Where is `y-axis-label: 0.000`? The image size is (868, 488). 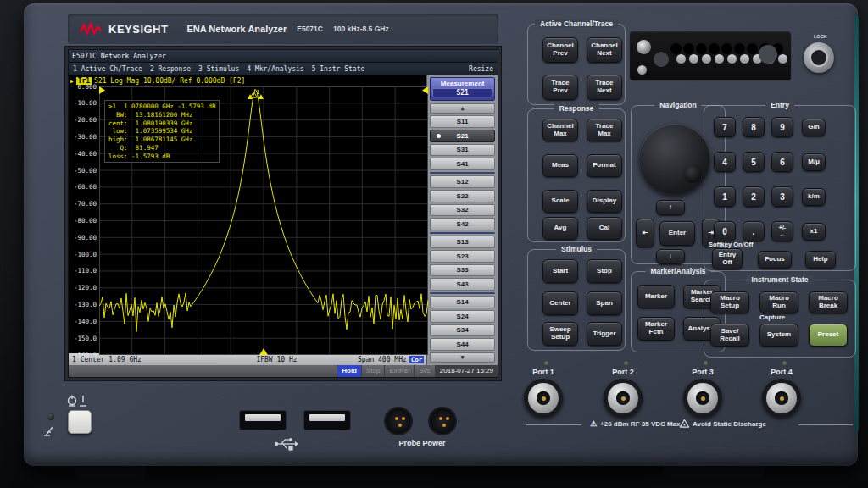 y-axis-label: 0.000 is located at coordinates (83, 86).